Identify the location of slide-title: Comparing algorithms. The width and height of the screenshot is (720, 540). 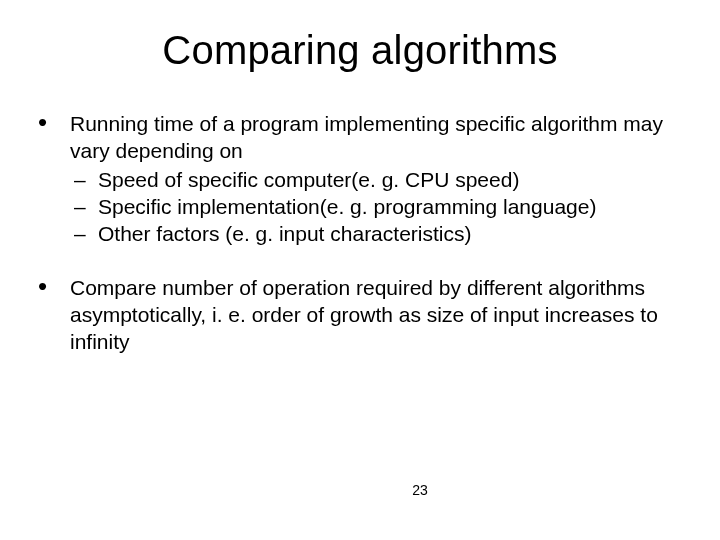
(360, 50).